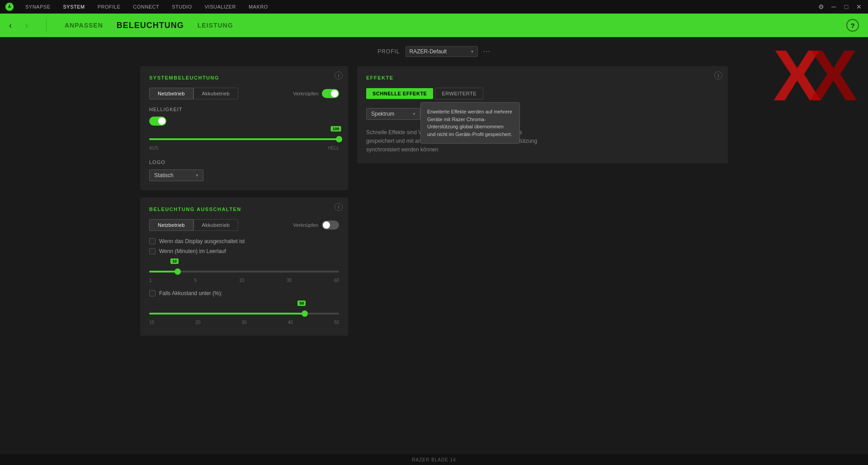 This screenshot has height=465, width=868. Describe the element at coordinates (818, 78) in the screenshot. I see `razer-logo-corner: X X` at that location.